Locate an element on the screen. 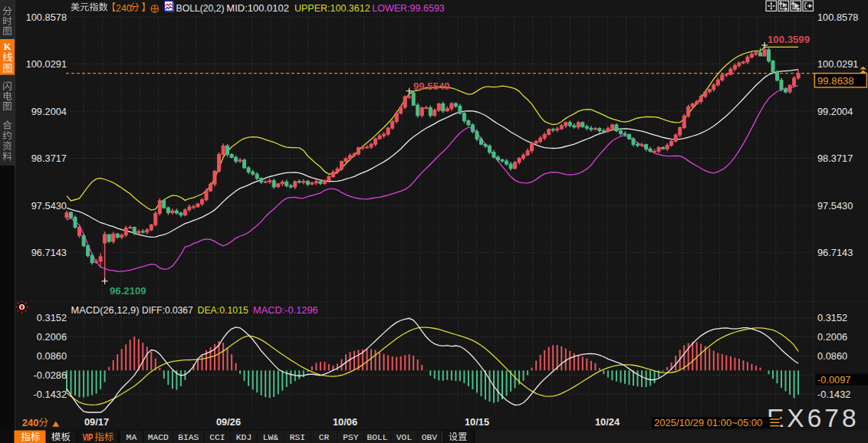  svg-text: MACD is located at coordinates (158, 438).